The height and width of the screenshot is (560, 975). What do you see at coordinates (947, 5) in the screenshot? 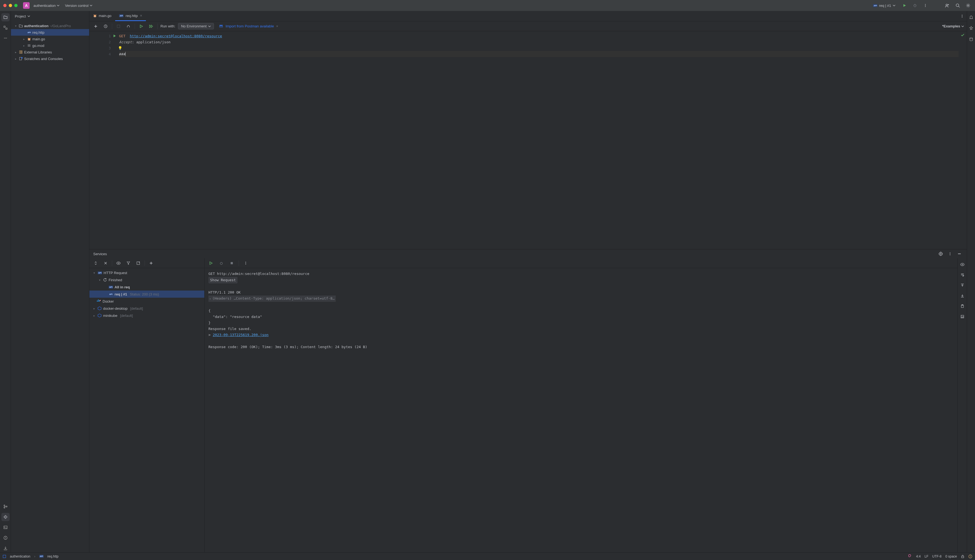
I see `code-with-me-button` at bounding box center [947, 5].